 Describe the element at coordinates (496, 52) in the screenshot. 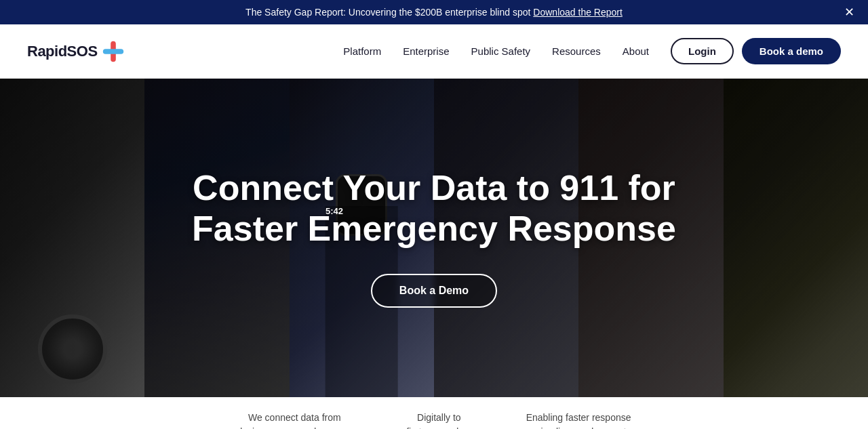

I see `nav-links: Platform Enterprise Public Safety Resour…` at that location.